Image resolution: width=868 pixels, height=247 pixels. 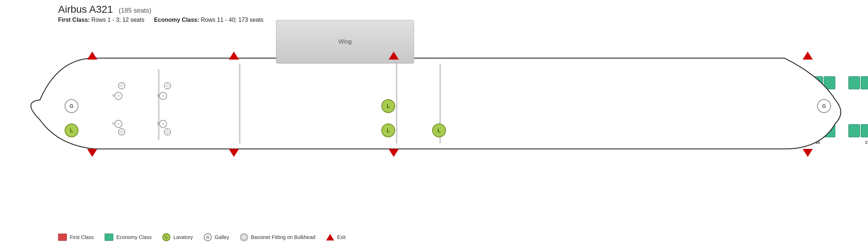 I want to click on legend-first-class: First Class, so click(x=76, y=237).